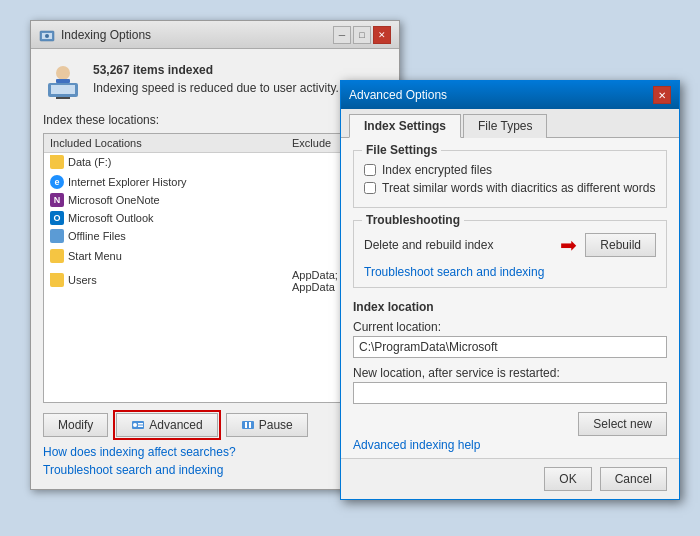  I want to click on tabs-bar: Index Settings File Types, so click(510, 124).